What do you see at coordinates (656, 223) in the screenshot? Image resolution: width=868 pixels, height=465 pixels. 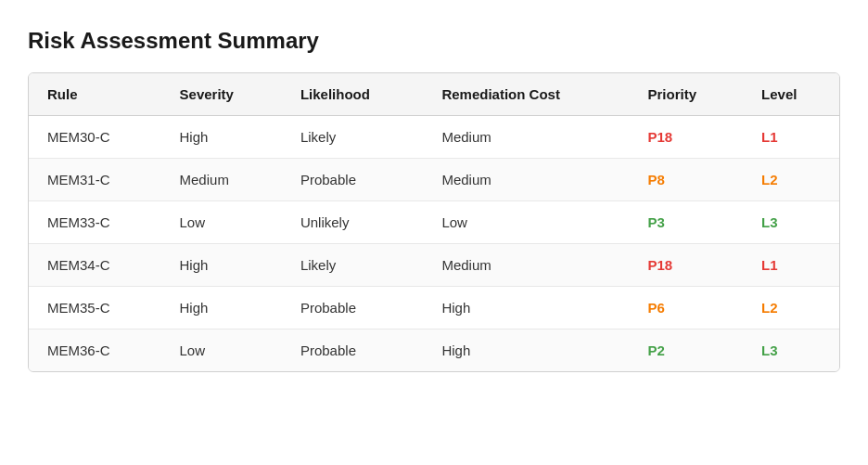 I see `priority-value: P3` at bounding box center [656, 223].